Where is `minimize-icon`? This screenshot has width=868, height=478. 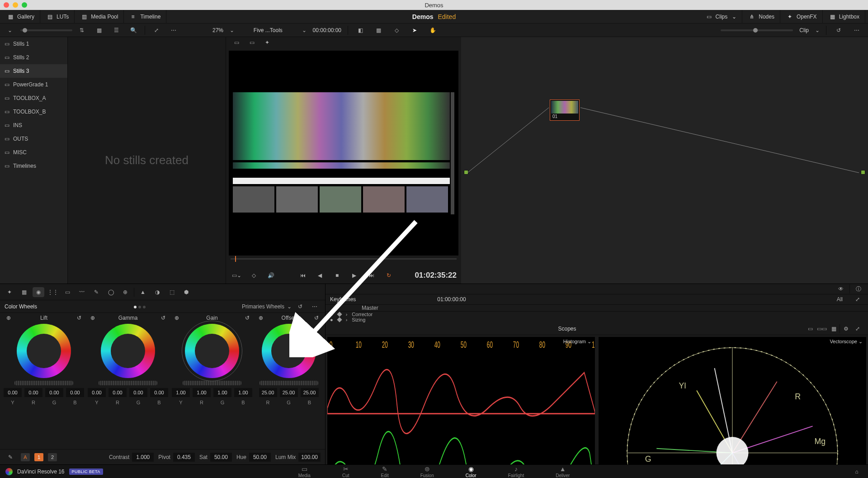
minimize-icon is located at coordinates (15, 5).